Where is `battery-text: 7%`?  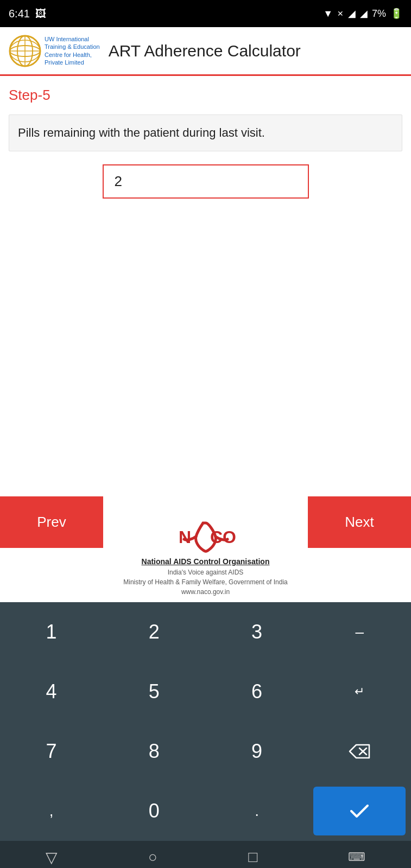
battery-text: 7% is located at coordinates (379, 14).